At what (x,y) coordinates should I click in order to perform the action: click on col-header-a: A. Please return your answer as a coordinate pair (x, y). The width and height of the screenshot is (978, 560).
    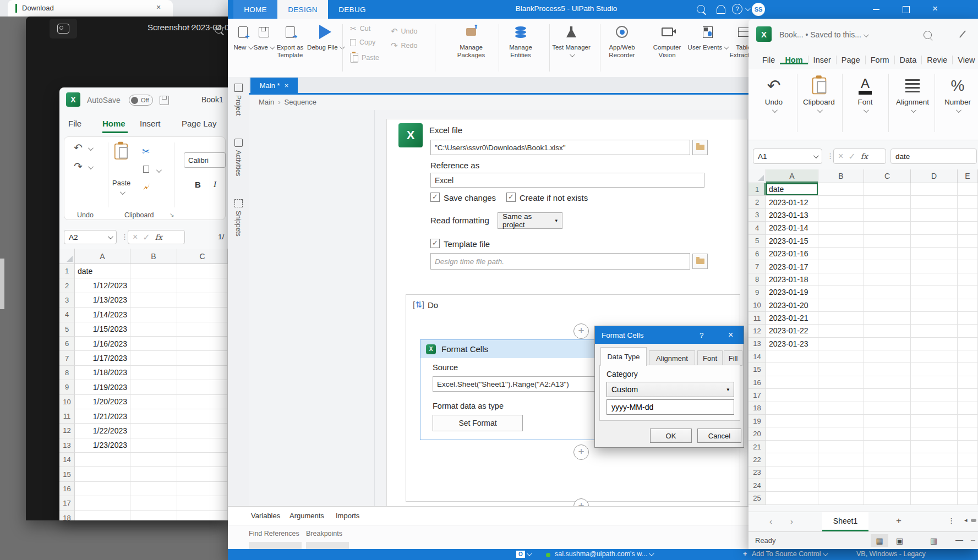
    Looking at the image, I should click on (102, 256).